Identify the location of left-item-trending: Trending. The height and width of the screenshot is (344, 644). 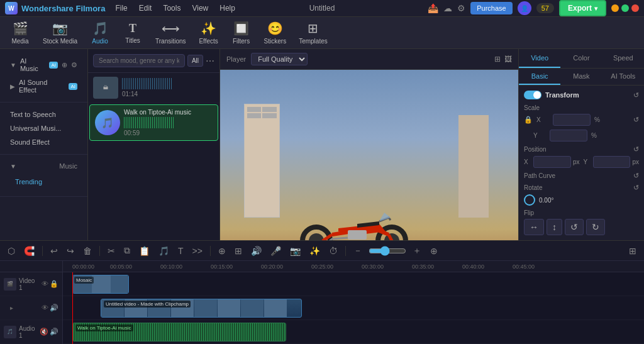
(44, 182).